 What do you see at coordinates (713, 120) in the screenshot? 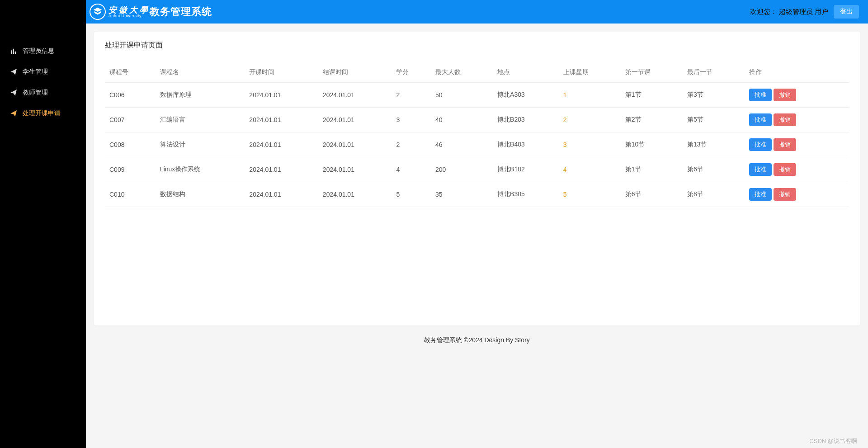
I see `cell-last-class: 第5节` at bounding box center [713, 120].